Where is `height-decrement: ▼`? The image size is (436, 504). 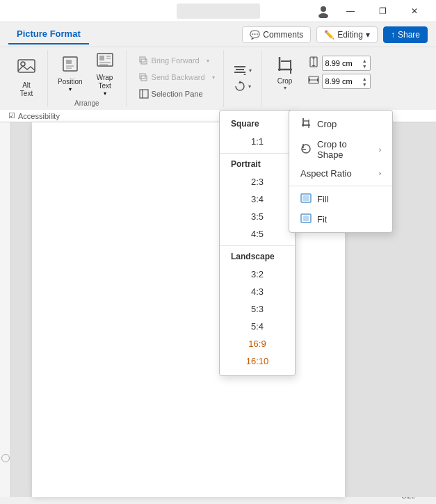
height-decrement: ▼ is located at coordinates (364, 67).